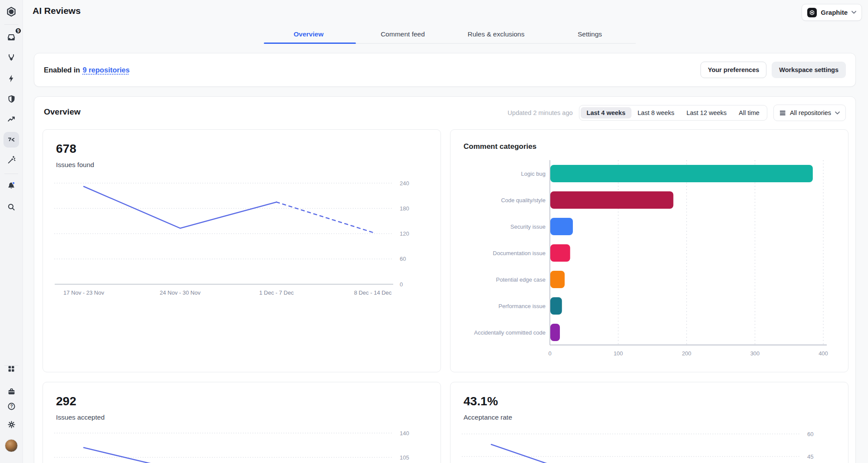 The height and width of the screenshot is (463, 868). What do you see at coordinates (11, 391) in the screenshot?
I see `briefcase-icon` at bounding box center [11, 391].